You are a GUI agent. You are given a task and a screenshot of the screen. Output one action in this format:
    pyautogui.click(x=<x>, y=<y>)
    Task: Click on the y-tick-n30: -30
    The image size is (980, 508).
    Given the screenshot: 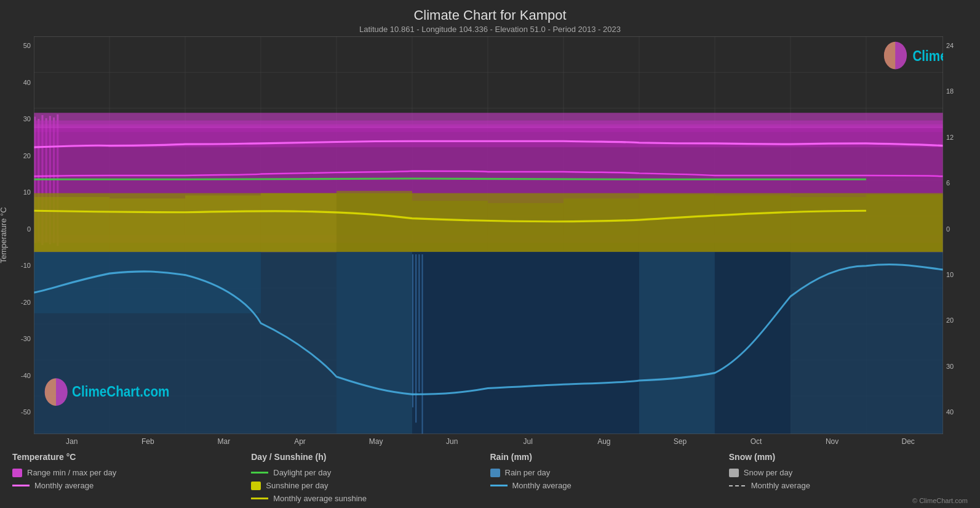 What is the action you would take?
    pyautogui.click(x=26, y=339)
    